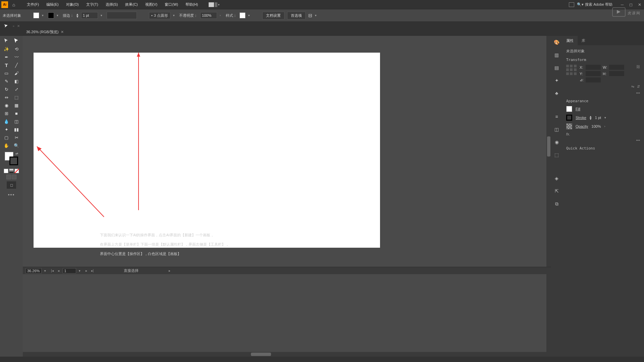  I want to click on tab-properties: 属性, so click(570, 41).